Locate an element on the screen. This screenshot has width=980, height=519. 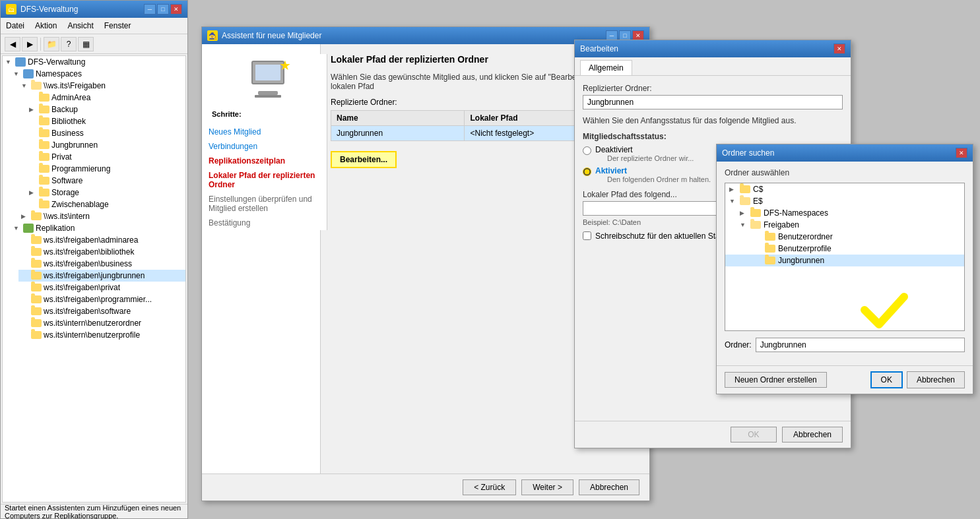
ordner-field-row: Ordner: is located at coordinates (845, 345).